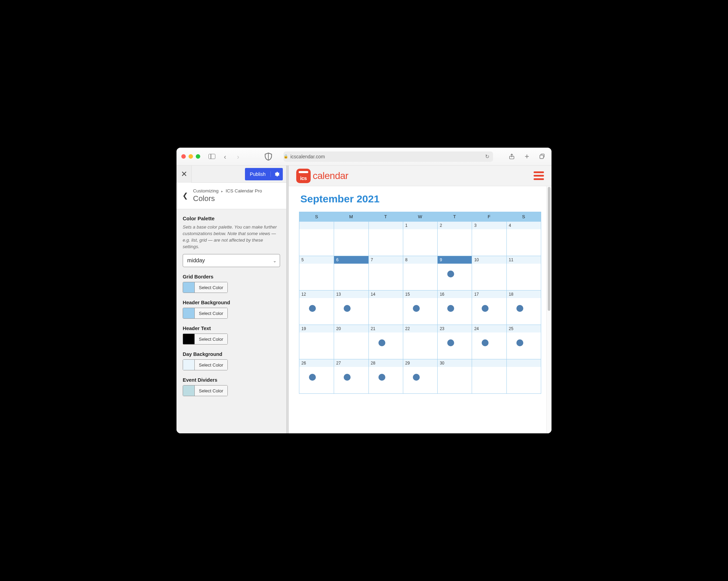  What do you see at coordinates (386, 342) in the screenshot?
I see `calendar-day-cell: 21` at bounding box center [386, 342].